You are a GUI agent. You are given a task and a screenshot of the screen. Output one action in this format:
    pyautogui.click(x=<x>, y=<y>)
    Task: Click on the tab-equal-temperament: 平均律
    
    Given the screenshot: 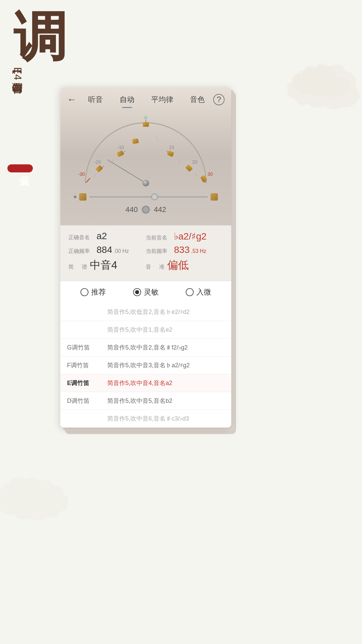 What is the action you would take?
    pyautogui.click(x=162, y=100)
    